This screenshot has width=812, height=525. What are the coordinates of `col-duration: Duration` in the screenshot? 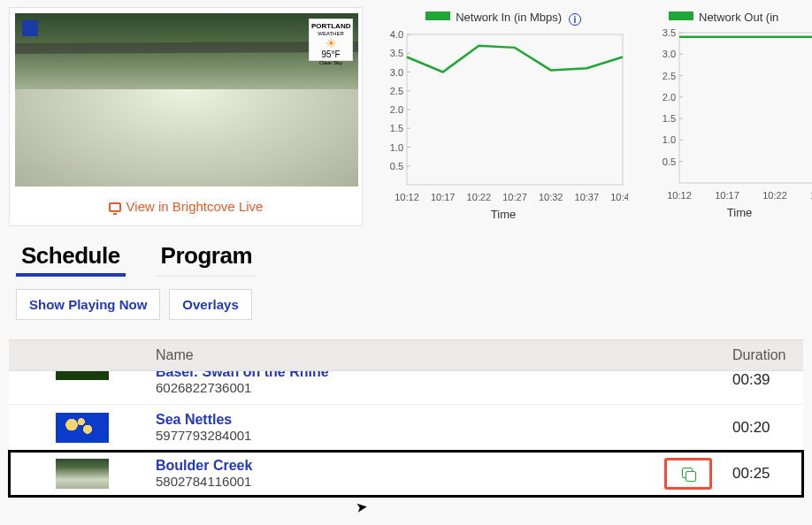 It's located at (768, 355).